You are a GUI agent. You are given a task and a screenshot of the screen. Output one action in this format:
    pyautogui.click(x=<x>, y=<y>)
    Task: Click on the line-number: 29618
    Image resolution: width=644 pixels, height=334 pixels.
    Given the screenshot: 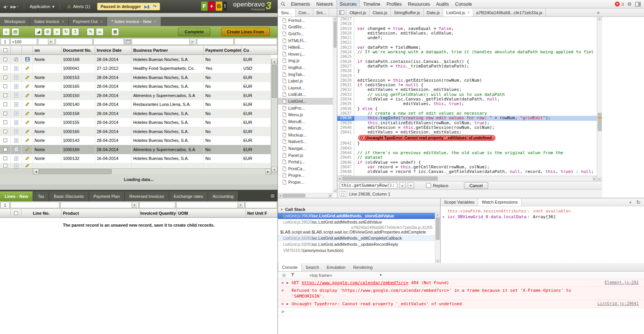 What is the action you would take?
    pyautogui.click(x=346, y=24)
    